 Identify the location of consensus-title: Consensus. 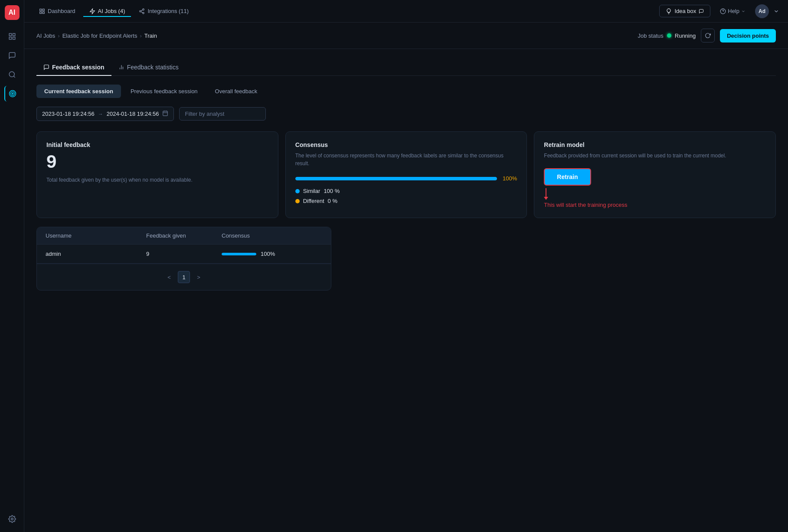
(406, 145).